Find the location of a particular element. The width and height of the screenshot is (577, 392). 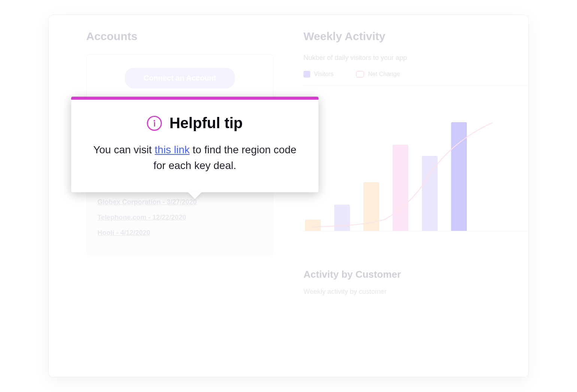

deal-link: Hooli - 4/12/2020 is located at coordinates (180, 233).